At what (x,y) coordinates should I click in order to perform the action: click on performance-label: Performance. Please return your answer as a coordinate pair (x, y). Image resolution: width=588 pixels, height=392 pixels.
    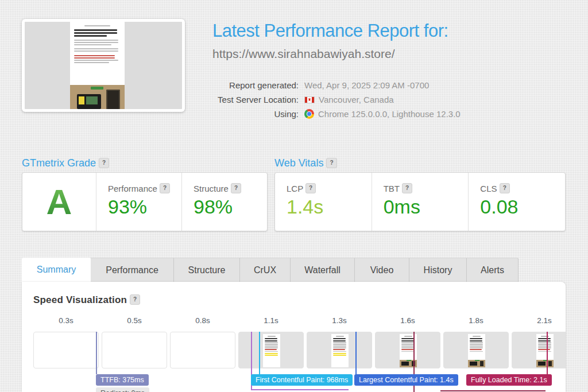
    Looking at the image, I should click on (133, 188).